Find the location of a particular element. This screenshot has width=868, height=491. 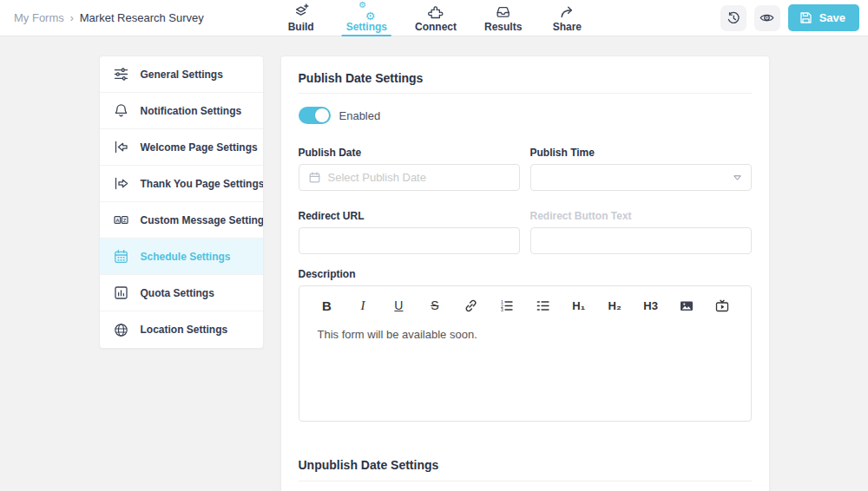

description-editor: B I U S 1 2 3 is located at coordinates (525, 354).